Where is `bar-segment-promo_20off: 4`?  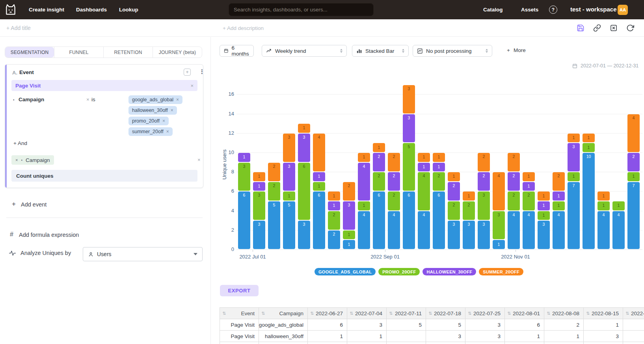
bar-segment-promo_20off: 4 is located at coordinates (424, 191).